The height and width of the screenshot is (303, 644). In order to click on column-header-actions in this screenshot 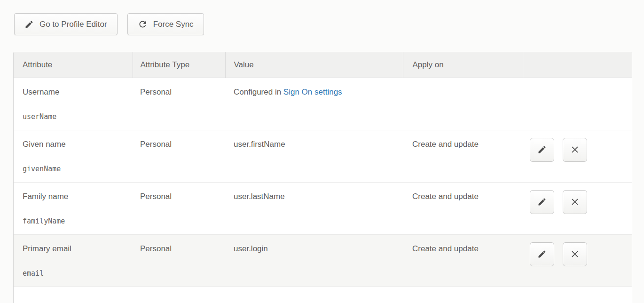, I will do `click(577, 65)`.